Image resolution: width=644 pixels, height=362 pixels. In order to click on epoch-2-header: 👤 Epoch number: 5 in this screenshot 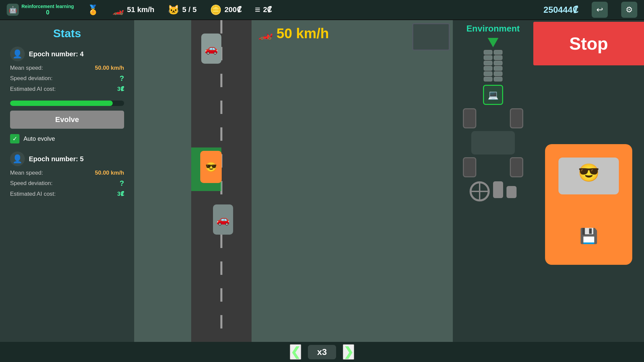, I will do `click(67, 159)`.